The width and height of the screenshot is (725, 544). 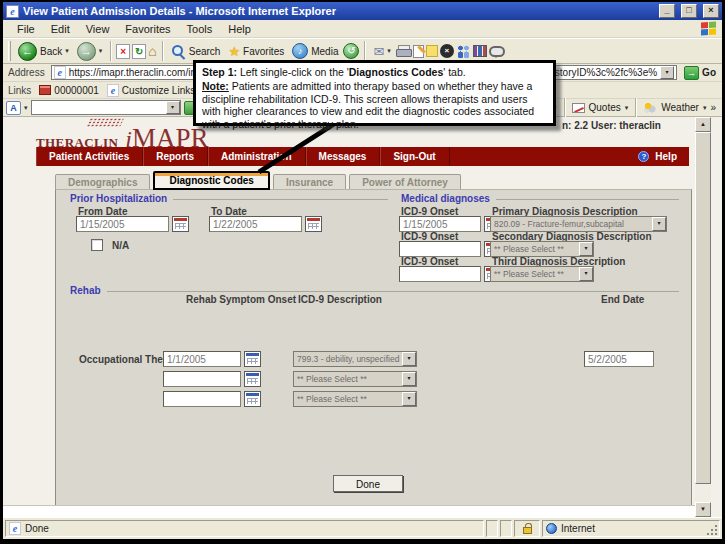 I want to click on quotes-button: Quotes, so click(x=605, y=108).